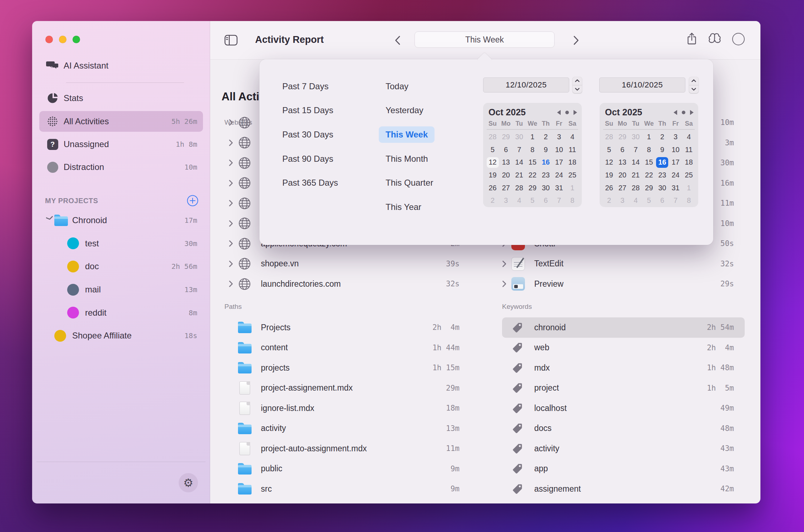  Describe the element at coordinates (485, 40) in the screenshot. I see `period-selector: This Week` at that location.